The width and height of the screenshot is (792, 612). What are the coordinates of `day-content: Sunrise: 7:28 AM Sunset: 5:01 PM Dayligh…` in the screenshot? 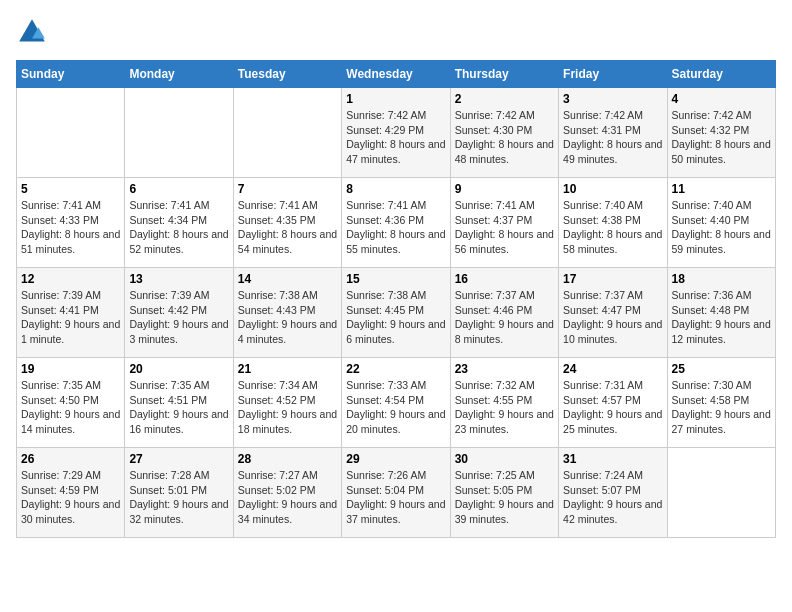 It's located at (178, 498).